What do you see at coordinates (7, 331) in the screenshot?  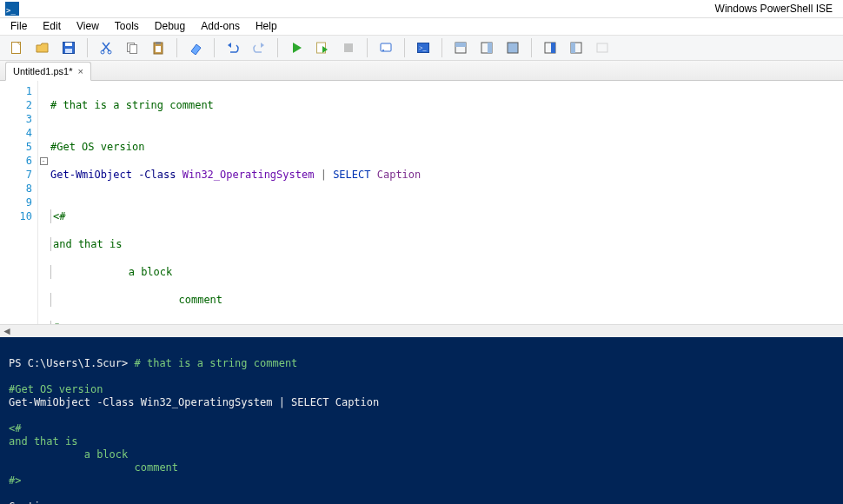 I see `scroll-left-icon: ◄` at bounding box center [7, 331].